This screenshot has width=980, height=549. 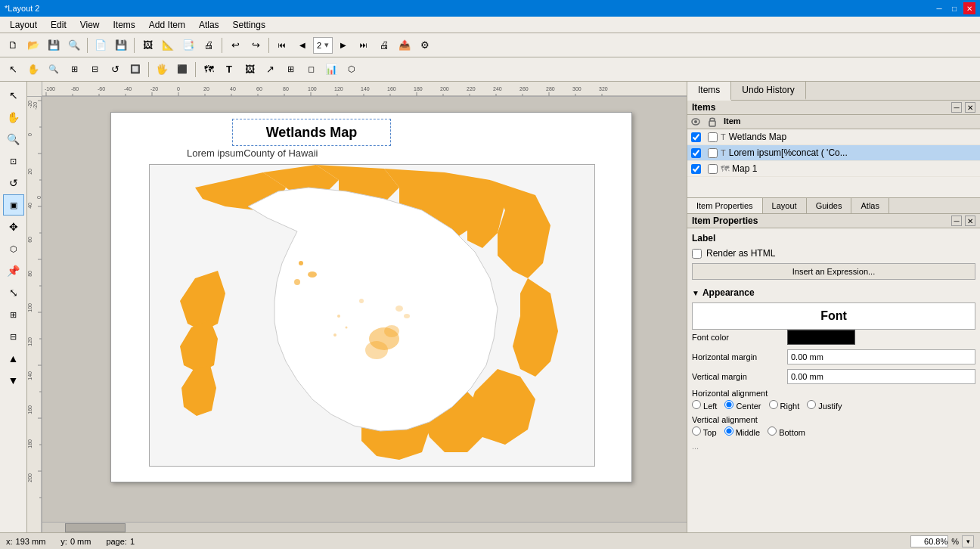 What do you see at coordinates (712, 138) in the screenshot?
I see `item-locked-wetlands` at bounding box center [712, 138].